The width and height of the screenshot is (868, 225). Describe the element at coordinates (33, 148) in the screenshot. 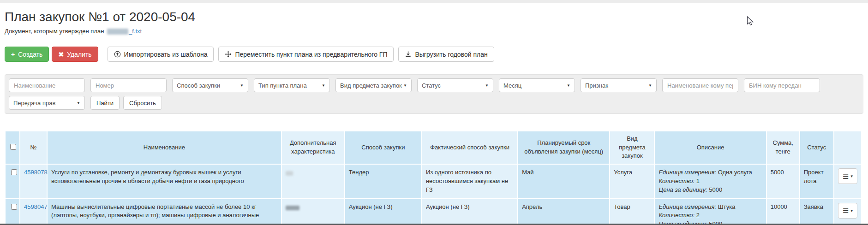

I see `col-header-number: №` at that location.